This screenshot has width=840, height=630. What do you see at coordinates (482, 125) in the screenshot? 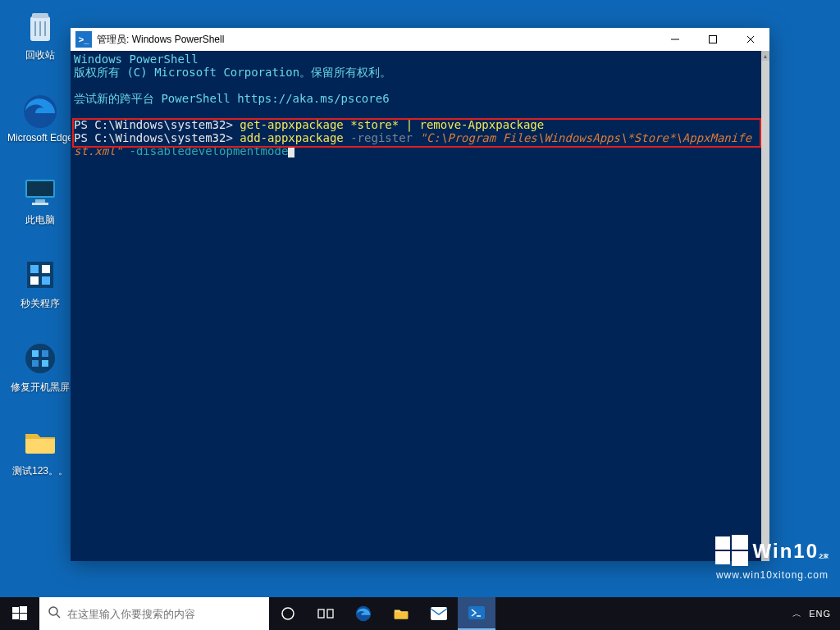
I see `cmd-token: remove-Appxpackage` at bounding box center [482, 125].